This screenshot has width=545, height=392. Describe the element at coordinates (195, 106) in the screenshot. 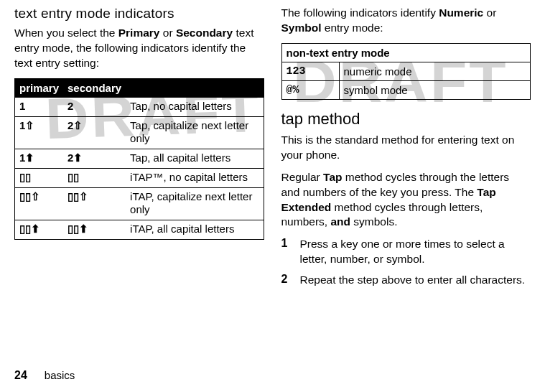

I see `mode-description: Tap, no capital letters` at that location.